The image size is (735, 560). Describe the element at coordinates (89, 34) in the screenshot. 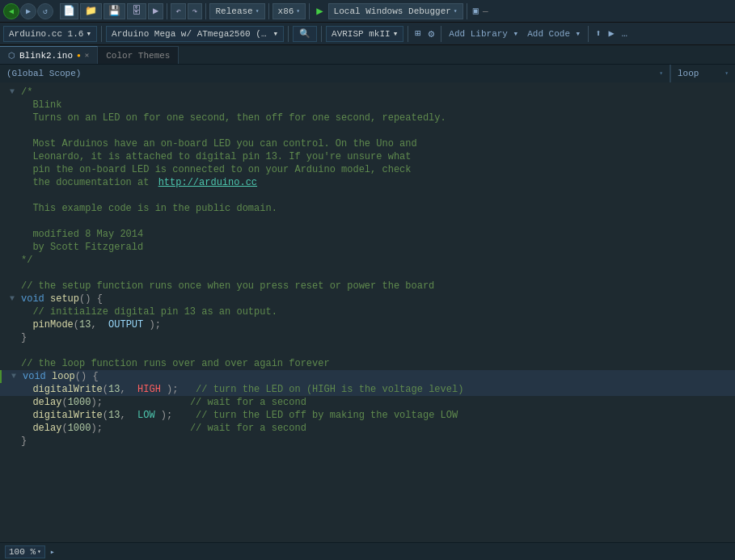

I see `board-version-arrow: ▾` at that location.